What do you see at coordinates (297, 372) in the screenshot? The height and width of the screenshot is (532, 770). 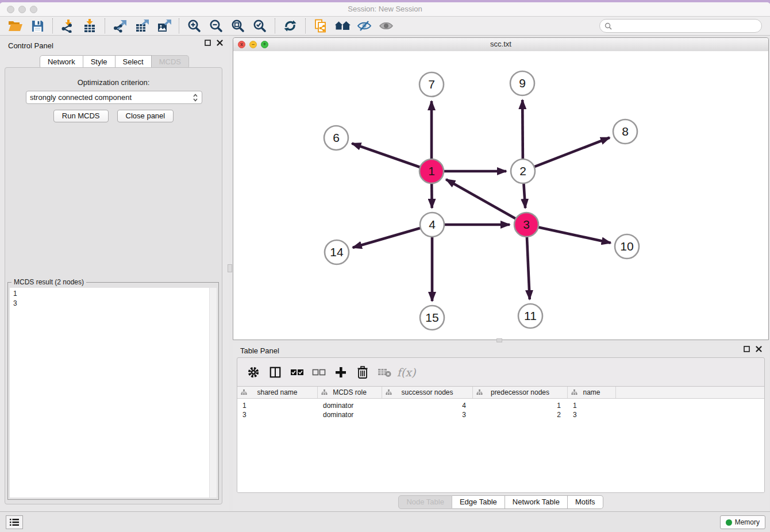 I see `select-all-columns-button` at bounding box center [297, 372].